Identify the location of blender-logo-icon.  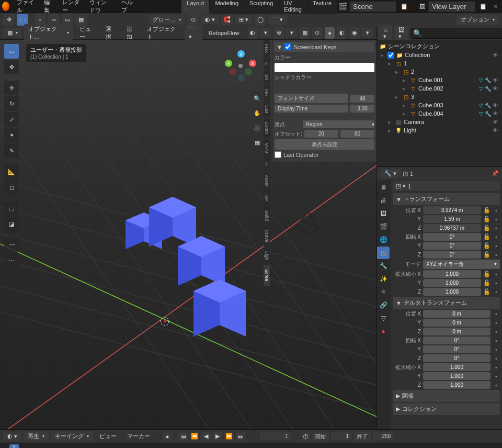
(6, 6).